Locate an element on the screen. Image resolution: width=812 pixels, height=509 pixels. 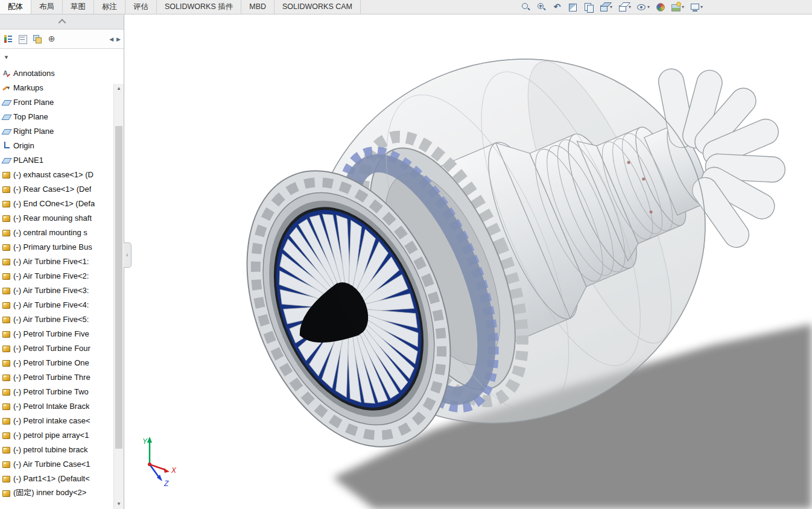
plane-icon is located at coordinates (6, 103).